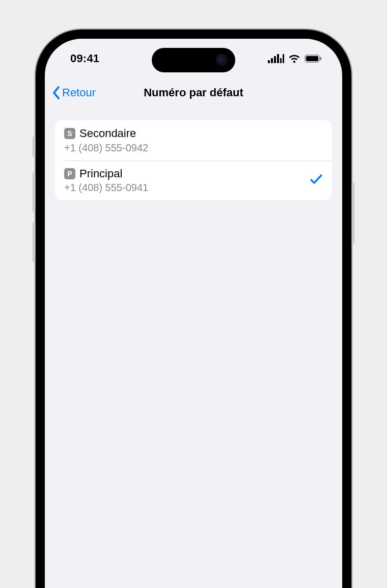 This screenshot has width=387, height=588. What do you see at coordinates (276, 59) in the screenshot?
I see `dual-sim-signal-icon` at bounding box center [276, 59].